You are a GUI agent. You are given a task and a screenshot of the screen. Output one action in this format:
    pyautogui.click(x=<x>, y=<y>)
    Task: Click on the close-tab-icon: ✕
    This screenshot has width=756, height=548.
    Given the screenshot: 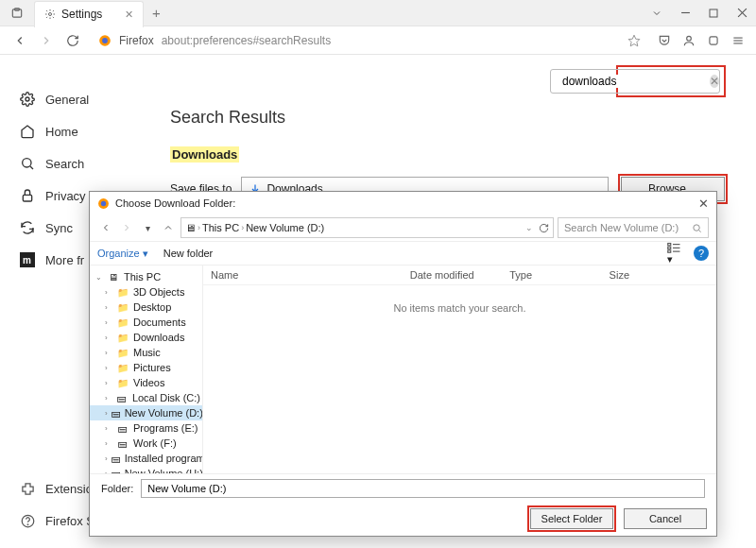 What is the action you would take?
    pyautogui.click(x=129, y=15)
    